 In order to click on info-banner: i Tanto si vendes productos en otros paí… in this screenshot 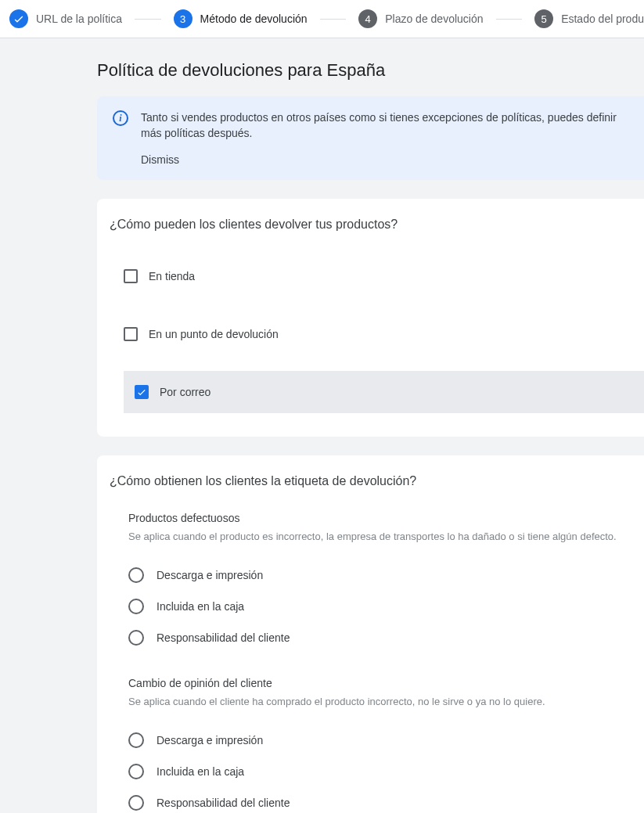, I will do `click(371, 138)`.